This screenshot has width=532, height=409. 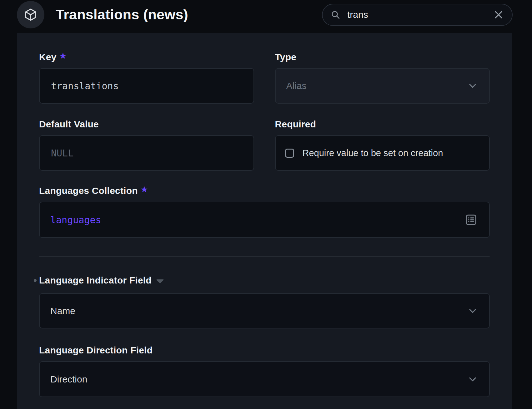 What do you see at coordinates (31, 15) in the screenshot?
I see `avatar` at bounding box center [31, 15].